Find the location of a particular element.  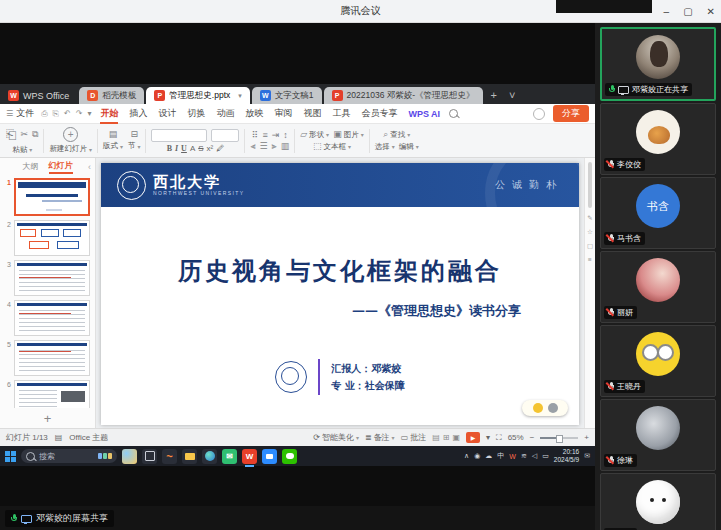

wps-home-button: W WPS Office is located at coordinates (42, 97).